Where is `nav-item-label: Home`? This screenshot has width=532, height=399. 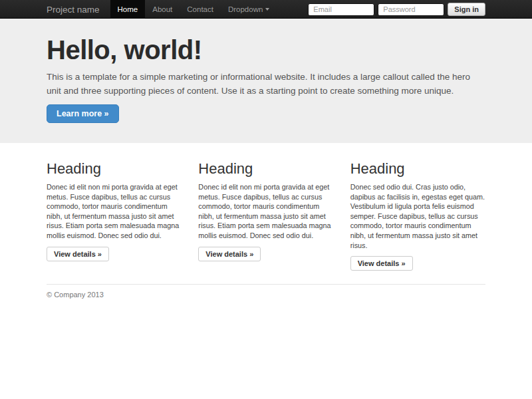 nav-item-label: Home is located at coordinates (128, 9).